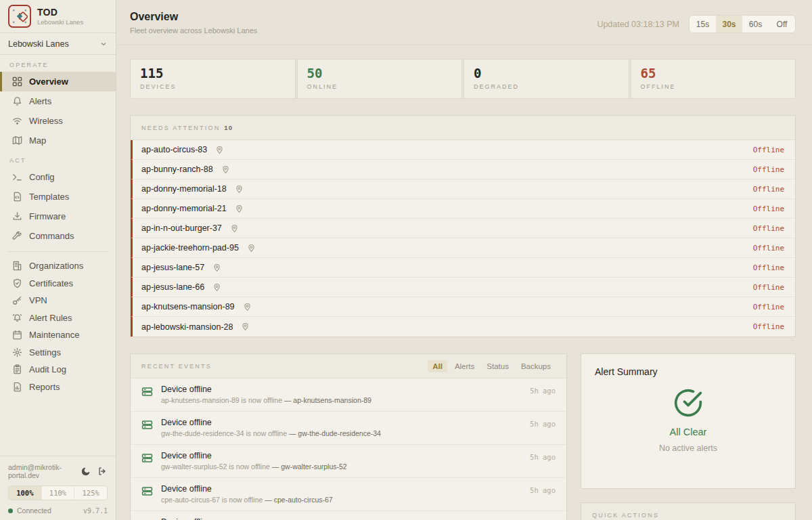  What do you see at coordinates (17, 236) in the screenshot?
I see `wrench-icon` at bounding box center [17, 236].